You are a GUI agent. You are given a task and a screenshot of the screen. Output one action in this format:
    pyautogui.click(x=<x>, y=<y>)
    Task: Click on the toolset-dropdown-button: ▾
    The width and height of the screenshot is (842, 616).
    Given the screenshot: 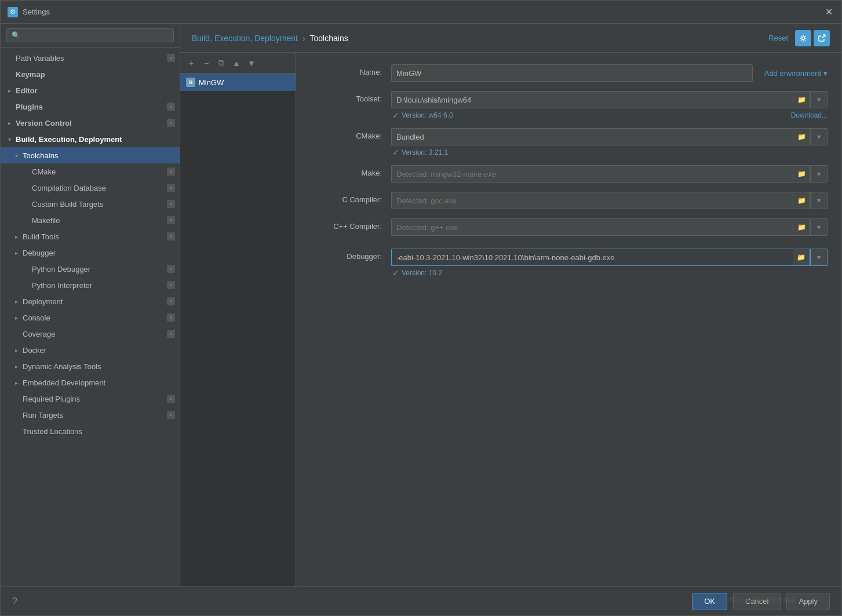 What is the action you would take?
    pyautogui.click(x=819, y=100)
    